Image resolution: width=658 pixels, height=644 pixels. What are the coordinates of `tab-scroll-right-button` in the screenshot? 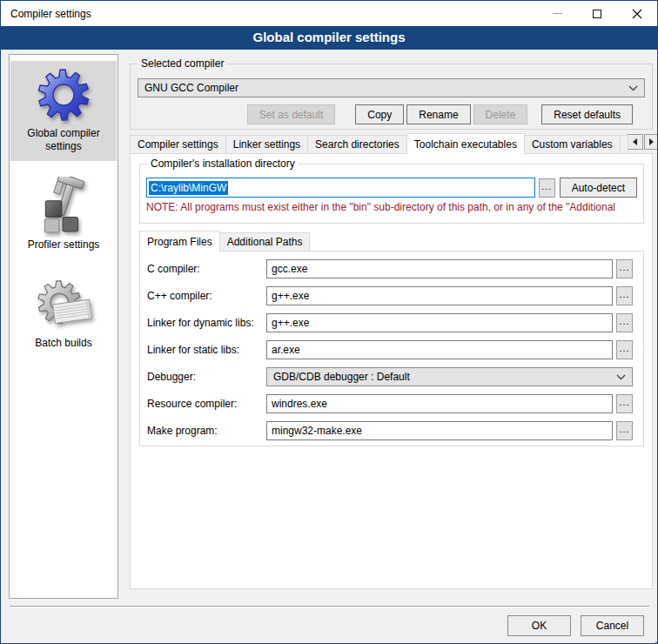 It's located at (651, 142).